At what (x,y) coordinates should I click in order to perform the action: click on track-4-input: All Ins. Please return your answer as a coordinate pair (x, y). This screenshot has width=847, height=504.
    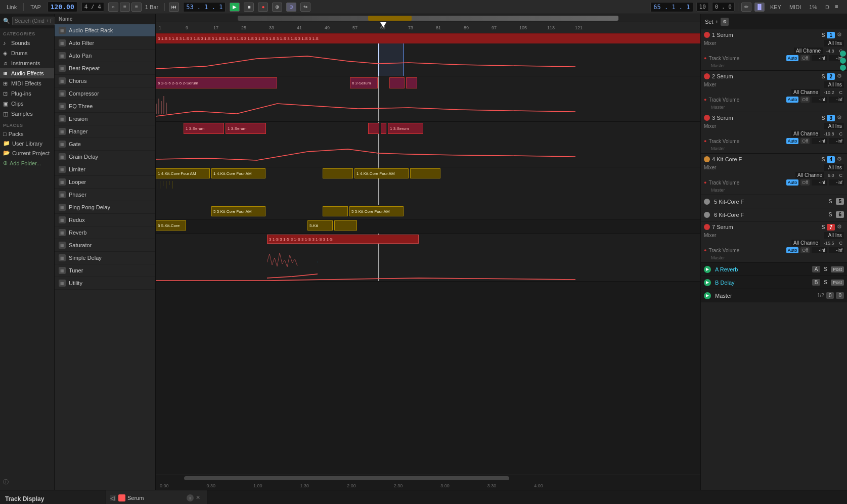
    Looking at the image, I should click on (834, 168).